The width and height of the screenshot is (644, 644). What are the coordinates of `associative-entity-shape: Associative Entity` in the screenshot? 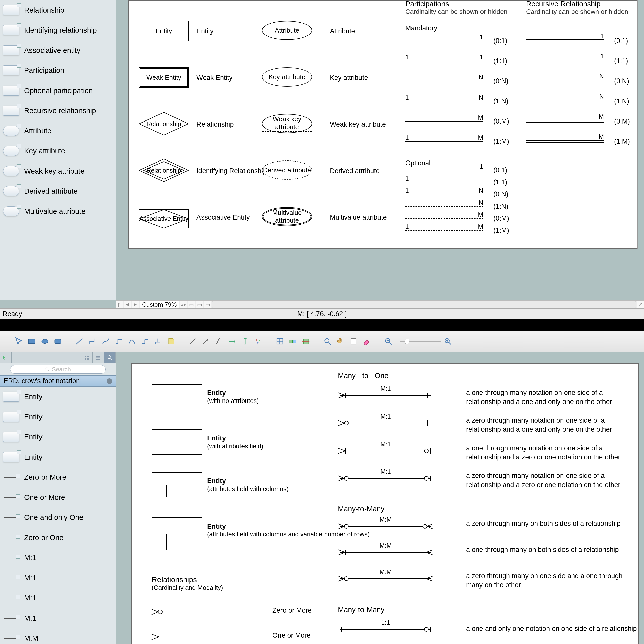 It's located at (164, 219).